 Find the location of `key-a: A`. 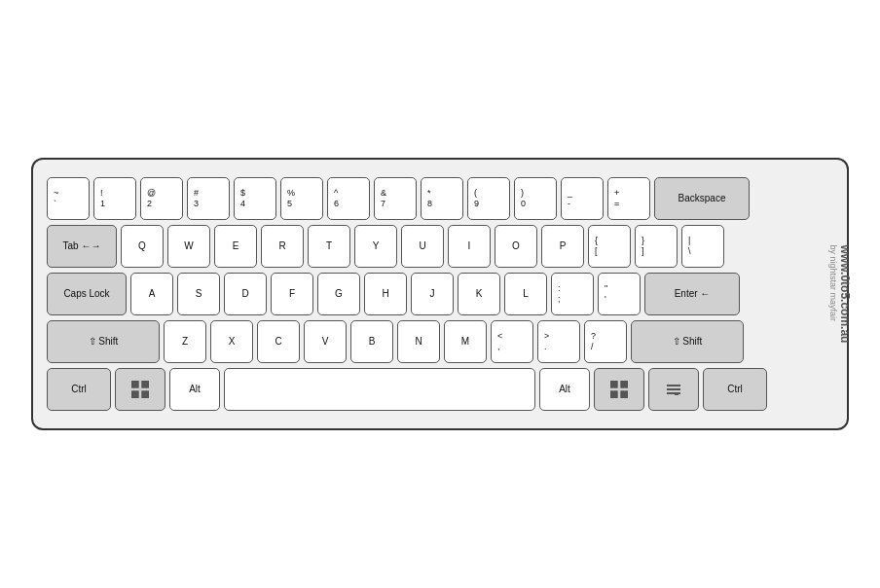

key-a: A is located at coordinates (152, 294).